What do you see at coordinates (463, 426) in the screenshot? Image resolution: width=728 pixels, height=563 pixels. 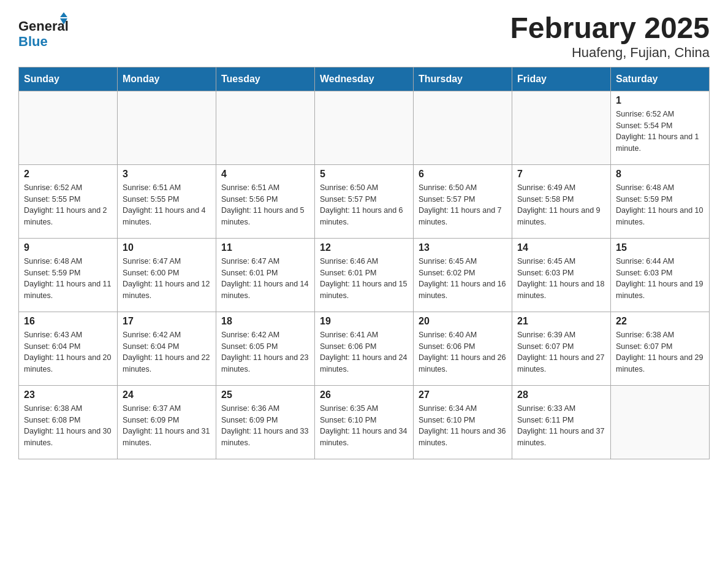 I see `day-info: Sunrise: 6:34 AMSunset: 6:10 PMDaylight:…` at bounding box center [463, 426].